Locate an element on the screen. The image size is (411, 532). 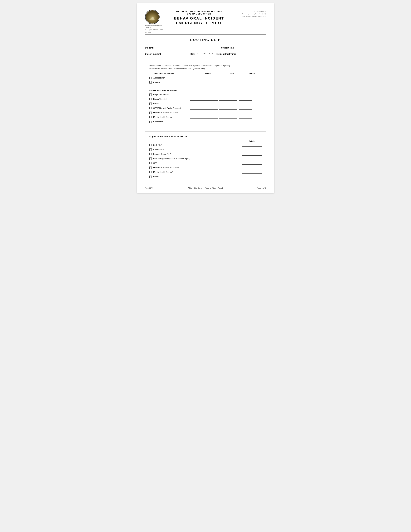
doctor-checkbox is located at coordinates (150, 99).